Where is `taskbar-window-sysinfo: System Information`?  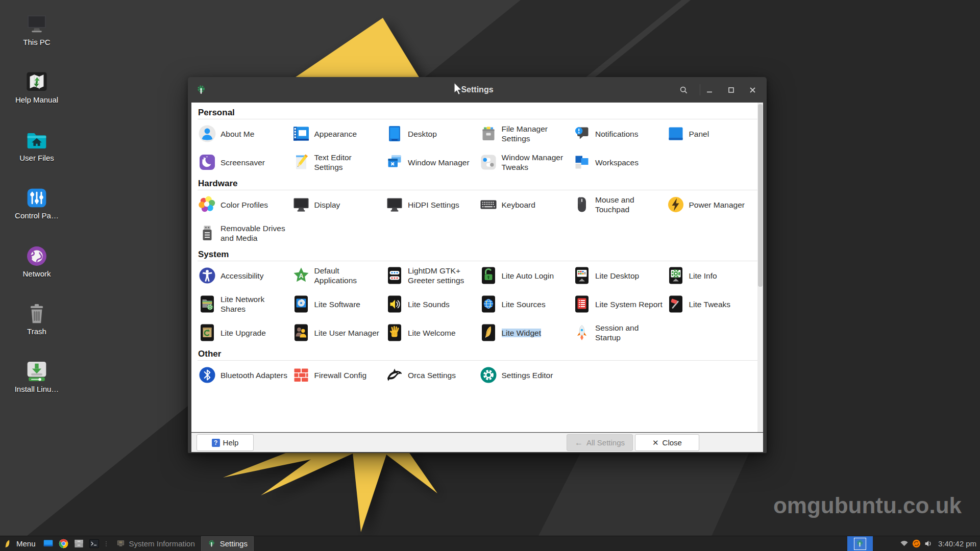
taskbar-window-sysinfo: System Information is located at coordinates (156, 544).